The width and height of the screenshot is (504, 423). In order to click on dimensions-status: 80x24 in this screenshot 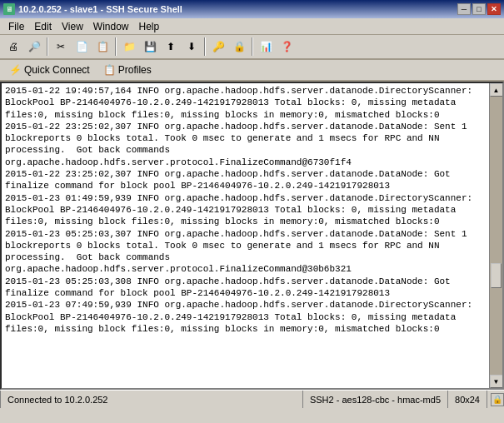, I will do `click(468, 400)`.